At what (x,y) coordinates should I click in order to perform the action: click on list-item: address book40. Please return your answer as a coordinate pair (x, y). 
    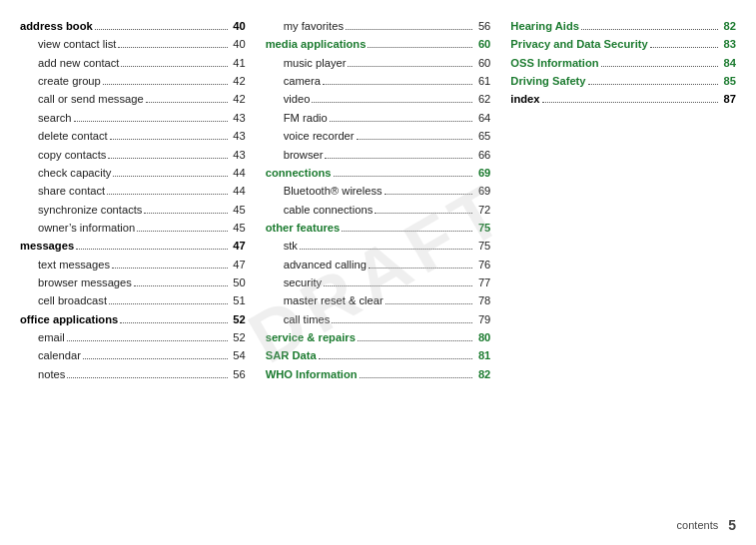
    Looking at the image, I should click on (133, 26).